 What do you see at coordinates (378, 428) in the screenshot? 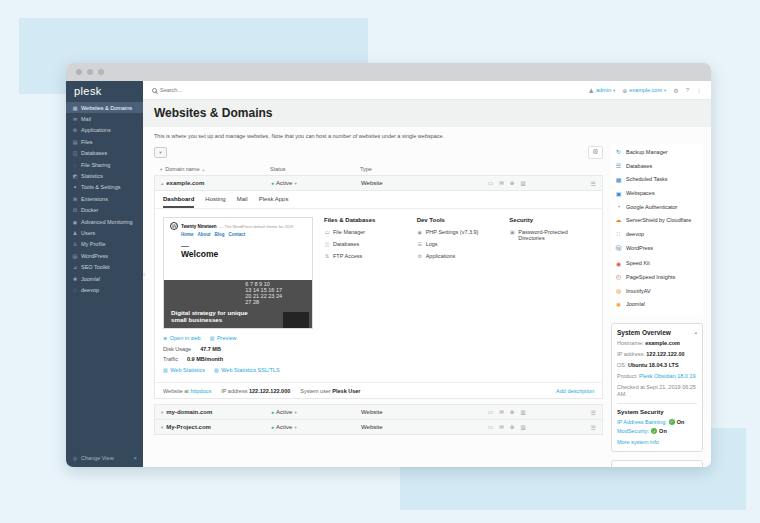
I see `domain-row-my-project-com: ▾ My-Project.com ● Active ▾ Website ▭` at bounding box center [378, 428].